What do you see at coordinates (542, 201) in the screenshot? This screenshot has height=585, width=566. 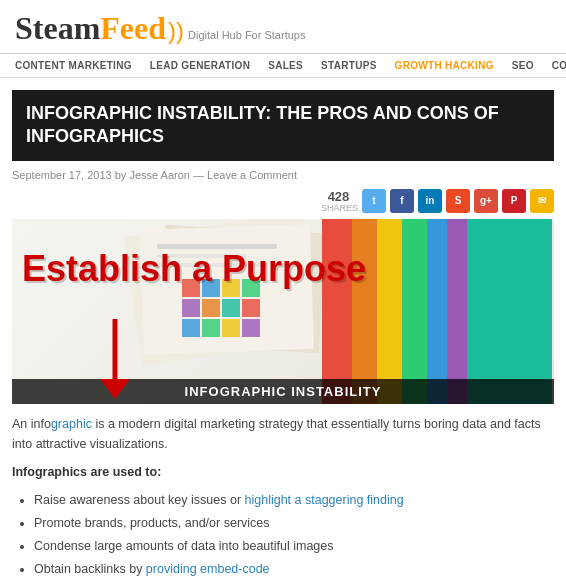 I see `email-share-button: ✉` at bounding box center [542, 201].